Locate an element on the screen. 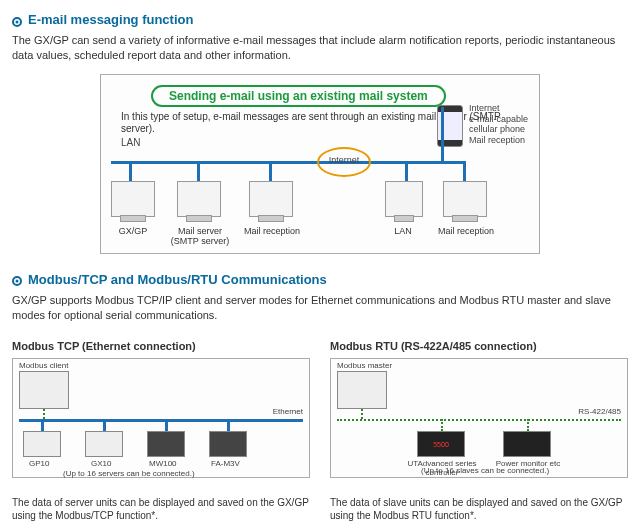 Image resolution: width=640 pixels, height=530 pixels. device-fam3v is located at coordinates (228, 444).